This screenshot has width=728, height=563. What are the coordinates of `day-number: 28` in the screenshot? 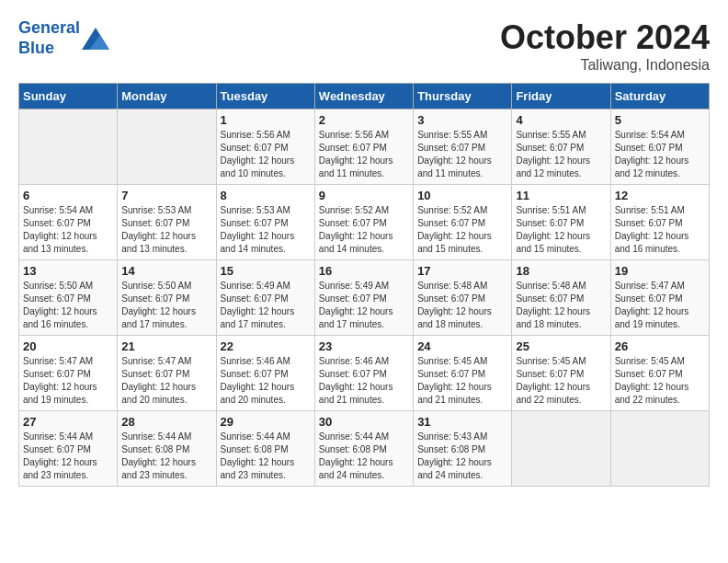 It's located at (166, 421).